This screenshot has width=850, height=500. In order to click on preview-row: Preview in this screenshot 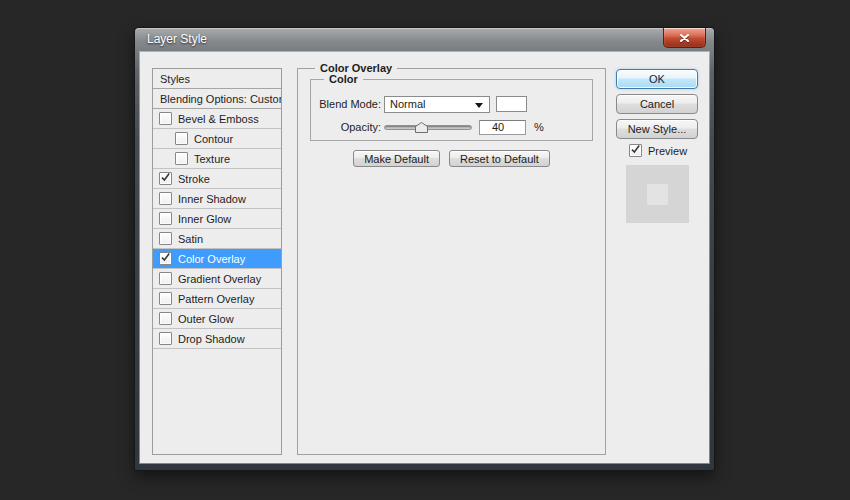, I will do `click(658, 150)`.